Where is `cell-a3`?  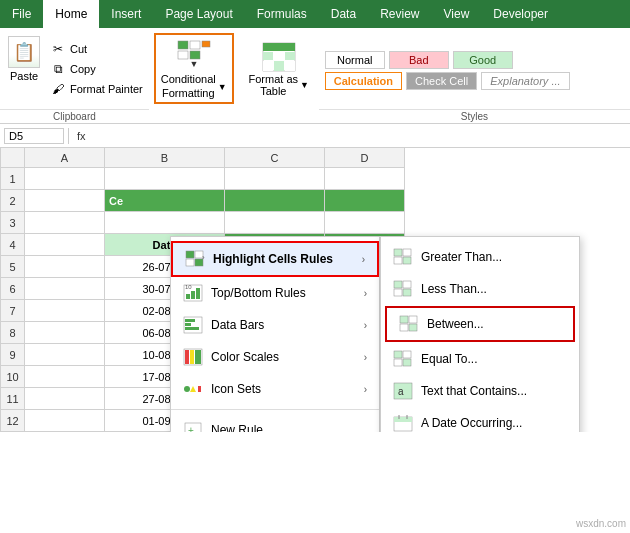
cell-a3 is located at coordinates (65, 223).